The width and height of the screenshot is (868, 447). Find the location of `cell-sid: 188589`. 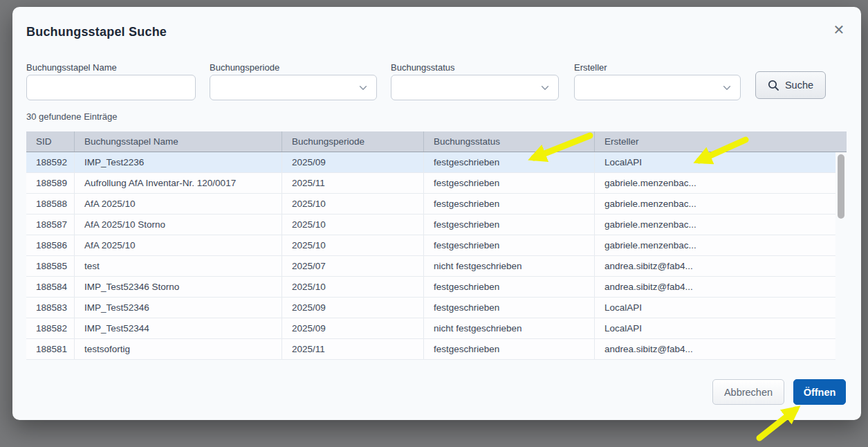

cell-sid: 188589 is located at coordinates (50, 183).